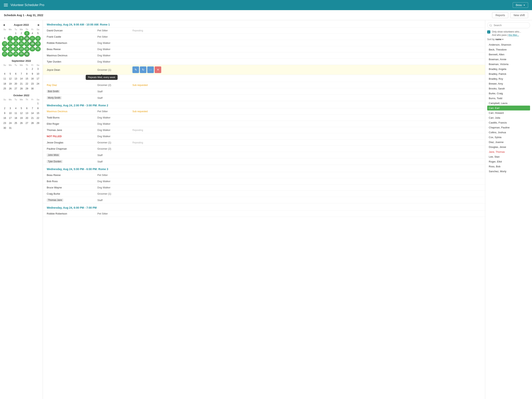 The width and height of the screenshot is (532, 399). What do you see at coordinates (264, 175) in the screenshot?
I see `table-row: Beau ReesePet Sitter` at bounding box center [264, 175].